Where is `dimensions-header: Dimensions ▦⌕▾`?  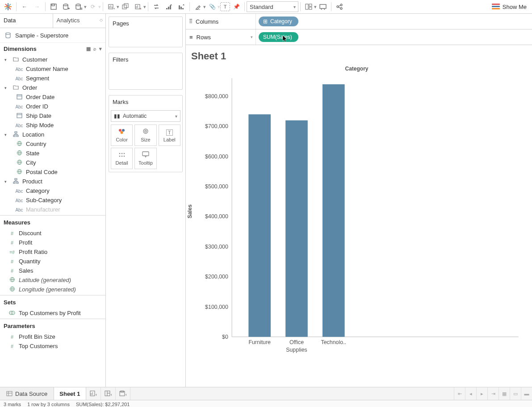 dimensions-header: Dimensions ▦⌕▾ is located at coordinates (53, 49).